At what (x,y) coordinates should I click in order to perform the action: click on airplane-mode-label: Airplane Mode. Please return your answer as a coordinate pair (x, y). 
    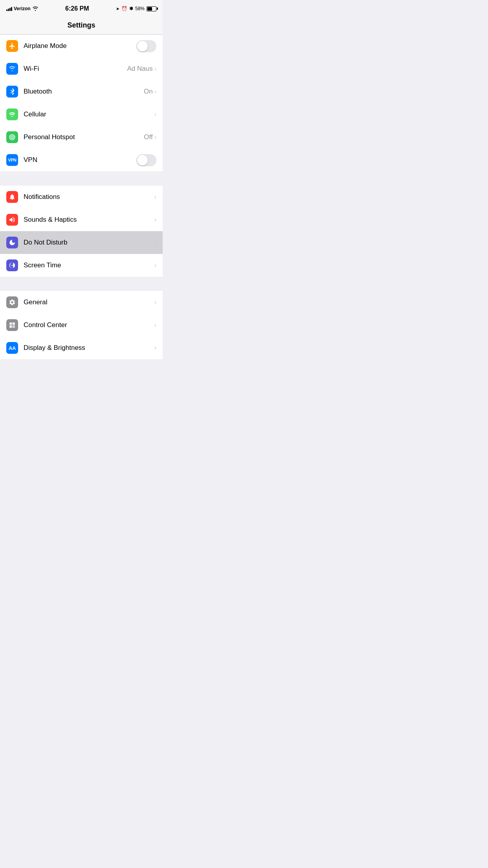
    Looking at the image, I should click on (45, 46).